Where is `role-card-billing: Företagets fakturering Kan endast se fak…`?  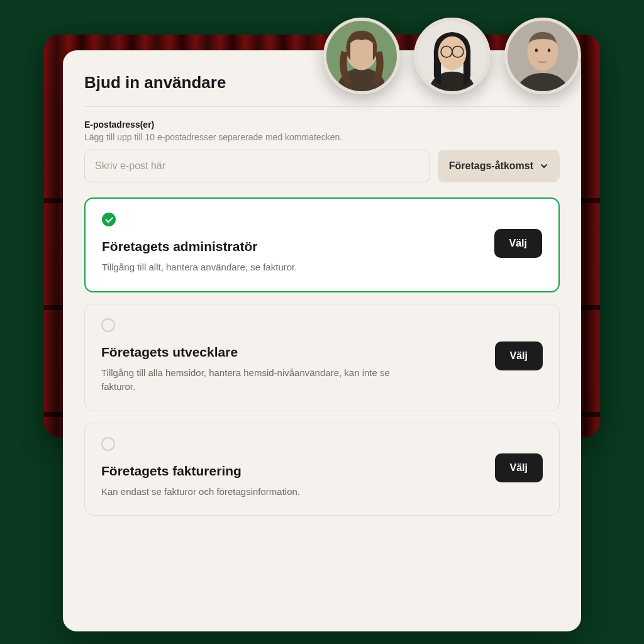 role-card-billing: Företagets fakturering Kan endast se fak… is located at coordinates (322, 469).